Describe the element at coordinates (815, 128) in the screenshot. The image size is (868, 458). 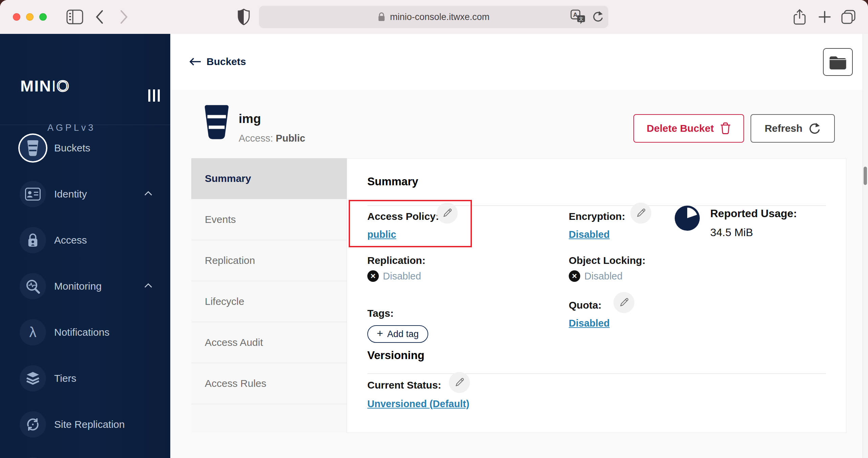
I see `refresh-icon` at that location.